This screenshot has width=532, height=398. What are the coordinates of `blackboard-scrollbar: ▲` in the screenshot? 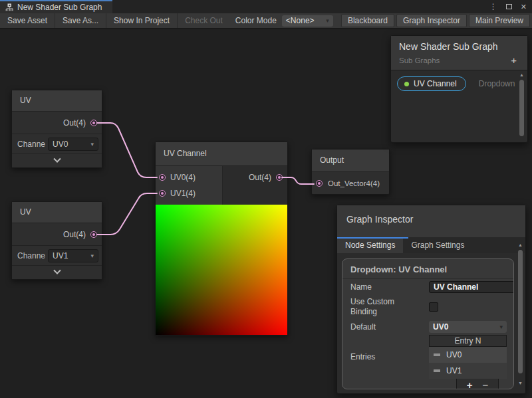 It's located at (521, 106).